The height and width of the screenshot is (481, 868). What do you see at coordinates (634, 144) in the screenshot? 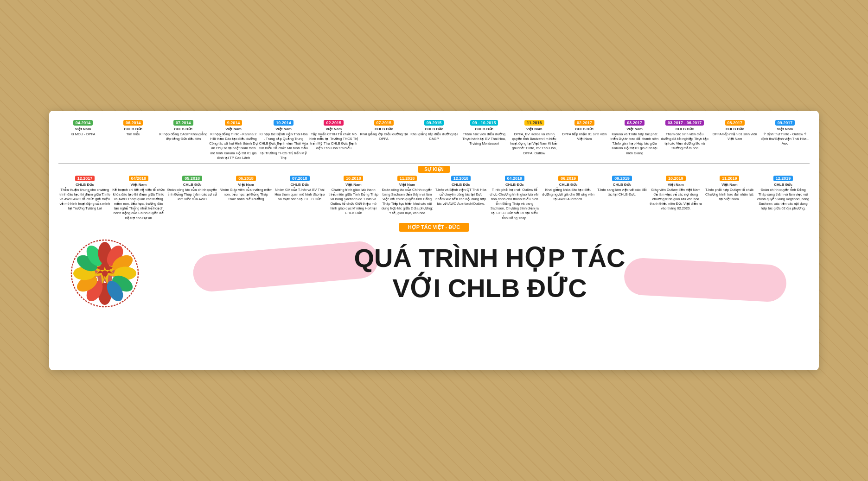
I see `event-text: Karuna và T.Info hợp tác phát triển Dự á…` at bounding box center [634, 144].